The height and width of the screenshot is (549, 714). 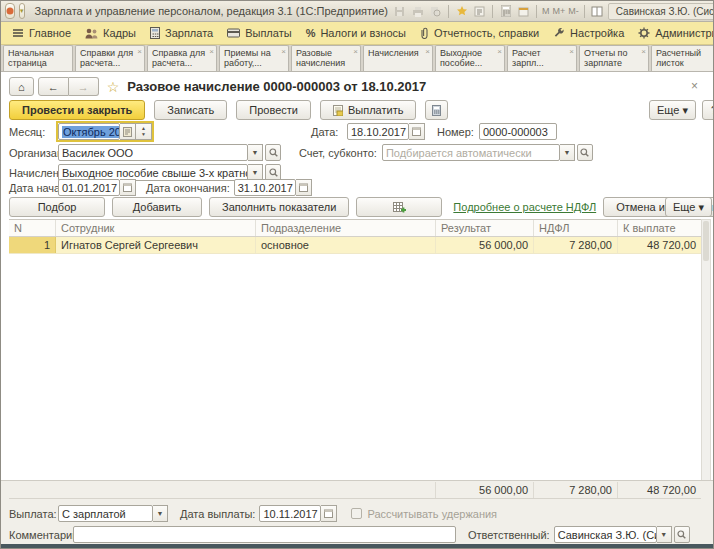 I want to click on table-scrollbar, so click(x=706, y=350).